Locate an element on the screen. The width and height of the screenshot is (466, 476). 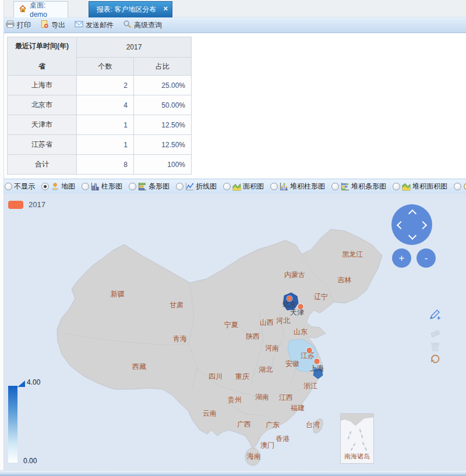
province-label: 海南 is located at coordinates (254, 456).